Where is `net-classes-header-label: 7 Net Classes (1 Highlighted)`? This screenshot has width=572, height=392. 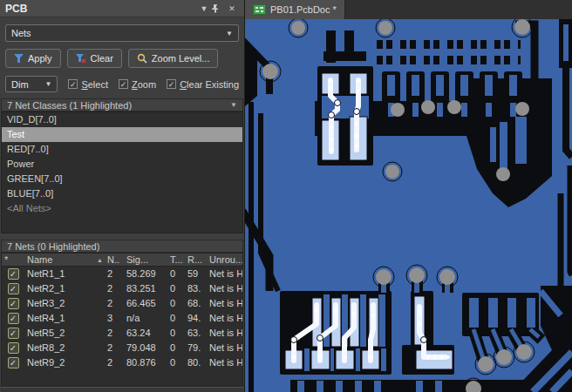 net-classes-header-label: 7 Net Classes (1 Highlighted) is located at coordinates (70, 105).